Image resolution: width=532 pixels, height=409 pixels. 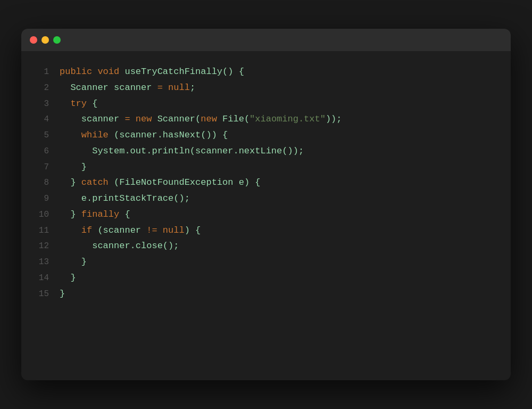 What do you see at coordinates (266, 135) in the screenshot?
I see `code-line: 5 while (scanner.hasNext()) {` at bounding box center [266, 135].